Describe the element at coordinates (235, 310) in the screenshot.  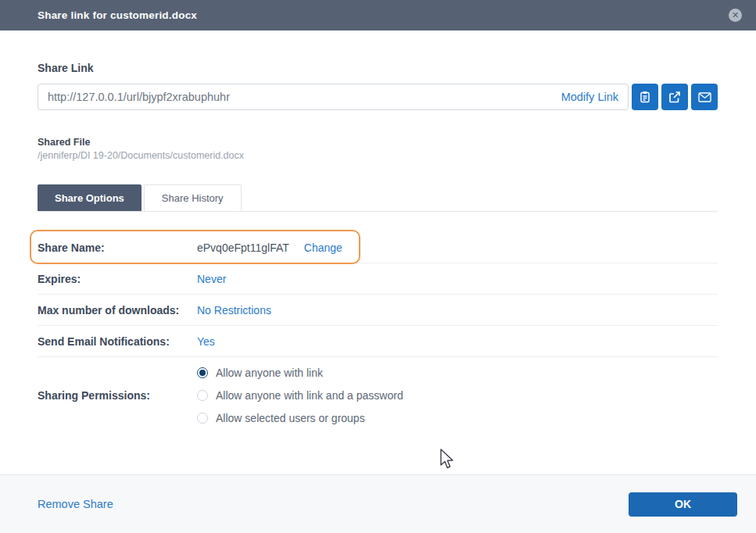
I see `max-downloads-value-link: No Restrictions` at that location.